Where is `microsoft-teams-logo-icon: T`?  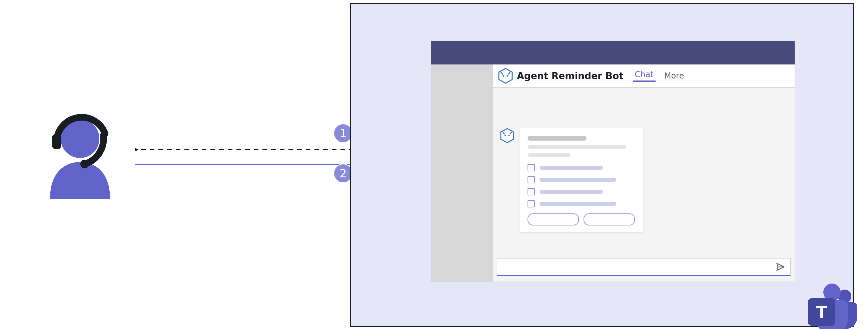 microsoft-teams-logo-icon: T is located at coordinates (830, 304).